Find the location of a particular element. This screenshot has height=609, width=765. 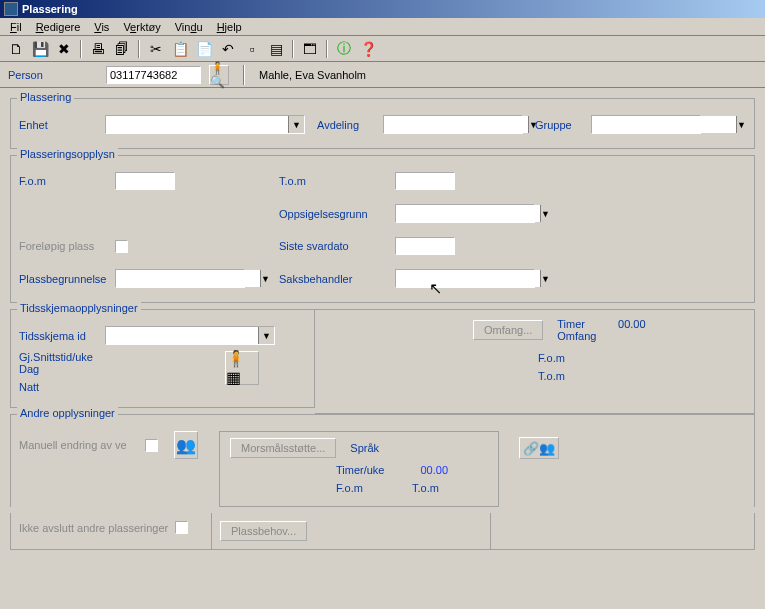

tidsskjema-right-panel: Omfang... Timer 00.00 Omfang F.o.m T.o.m is located at coordinates (535, 362).